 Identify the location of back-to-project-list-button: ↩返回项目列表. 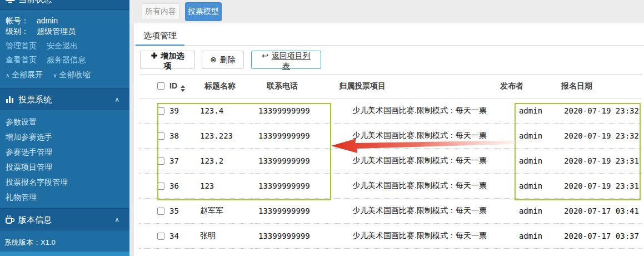
(286, 60).